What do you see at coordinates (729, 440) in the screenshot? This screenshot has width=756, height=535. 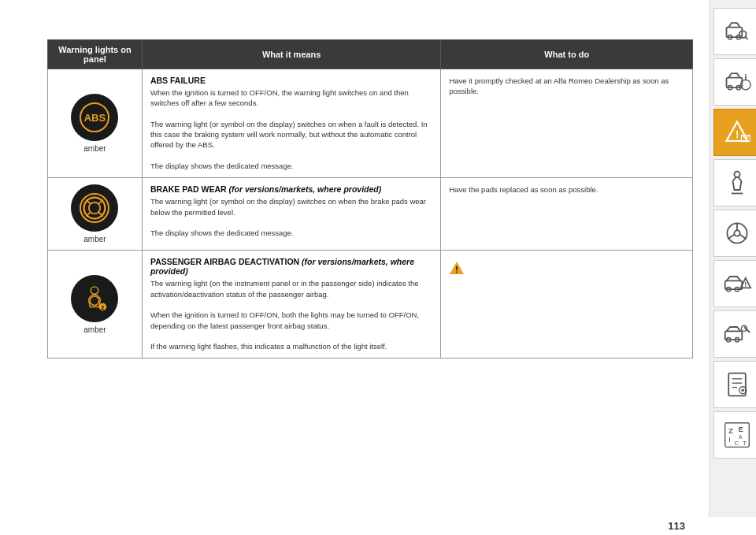 I see `svg-text: I` at bounding box center [729, 440].